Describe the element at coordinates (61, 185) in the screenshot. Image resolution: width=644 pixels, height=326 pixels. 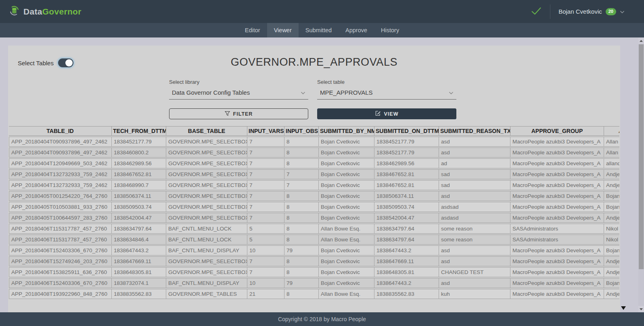
I see `cell-table-id: APP_20180404T132732933_759_2462` at that location.